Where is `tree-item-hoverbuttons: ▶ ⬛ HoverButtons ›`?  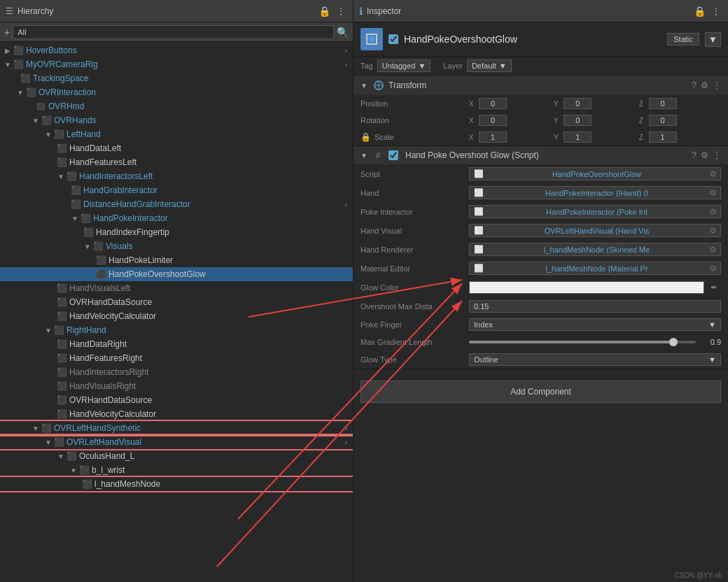
tree-item-hoverbuttons: ▶ ⬛ HoverButtons › is located at coordinates (176, 50).